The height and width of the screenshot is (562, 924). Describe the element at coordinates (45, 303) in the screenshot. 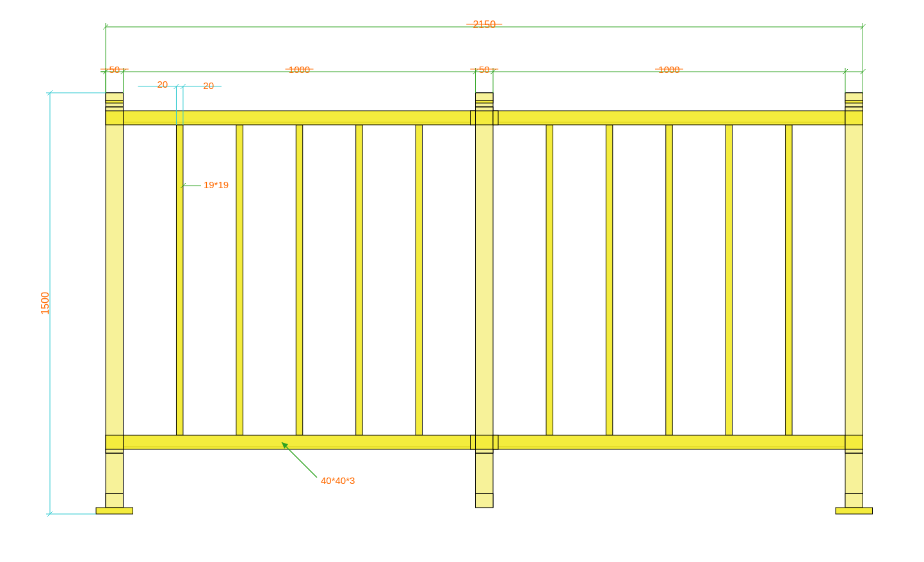

I see `dim-height-1500: 1500` at that location.